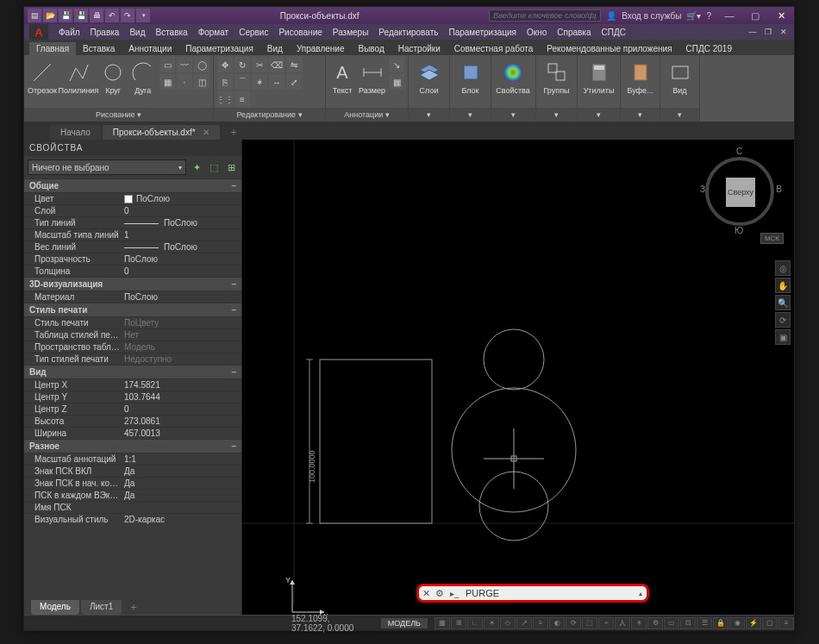 Image resolution: width=819 pixels, height=644 pixels. What do you see at coordinates (704, 623) in the screenshot?
I see `status-qprops-icon: ☰` at bounding box center [704, 623].